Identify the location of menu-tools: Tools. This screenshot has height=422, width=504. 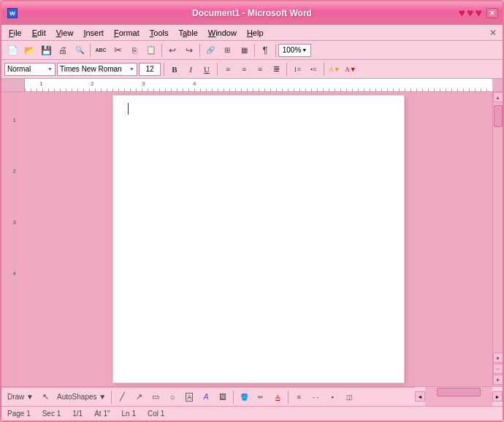
(159, 33).